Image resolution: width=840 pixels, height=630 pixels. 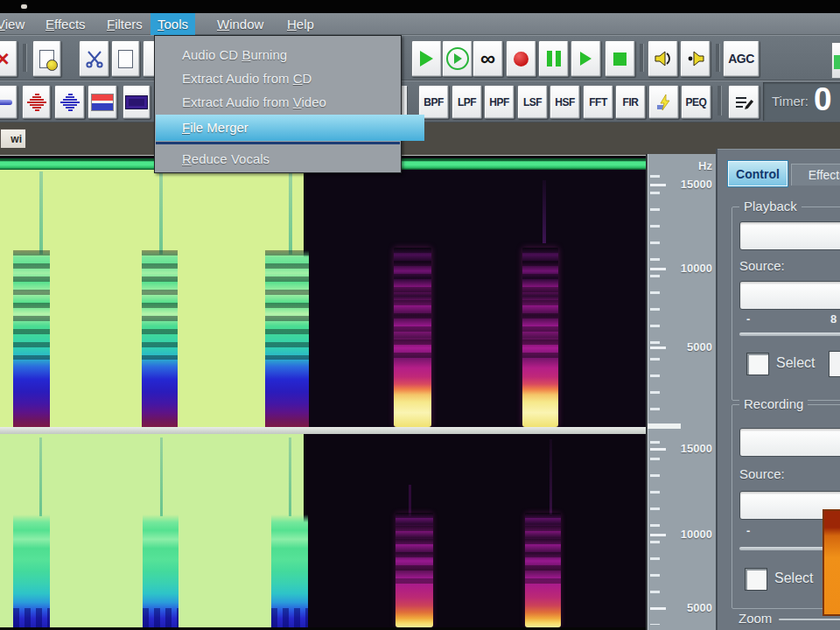 I want to click on edit-list-button, so click(x=744, y=102).